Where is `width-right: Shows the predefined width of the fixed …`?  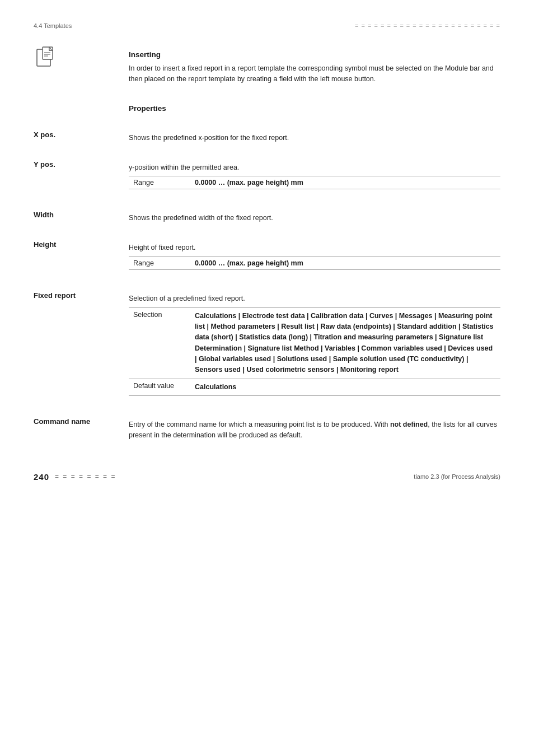 width-right: Shows the predefined width of the fixed … is located at coordinates (312, 214).